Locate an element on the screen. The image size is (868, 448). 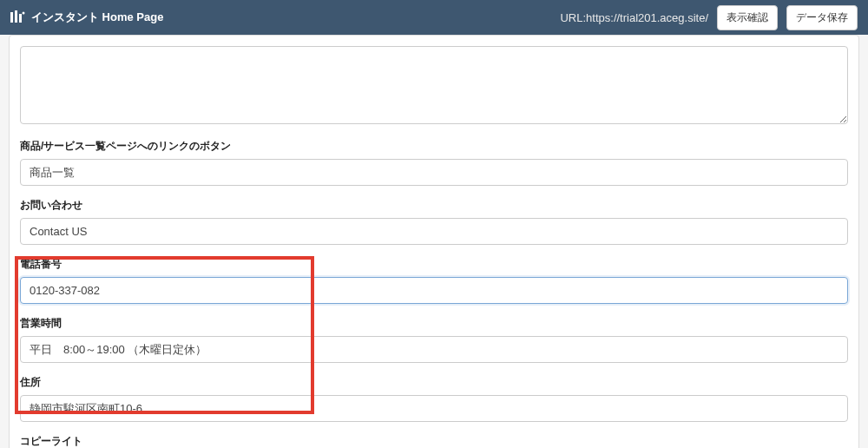
copyright-field: コピーライト is located at coordinates (434, 441).